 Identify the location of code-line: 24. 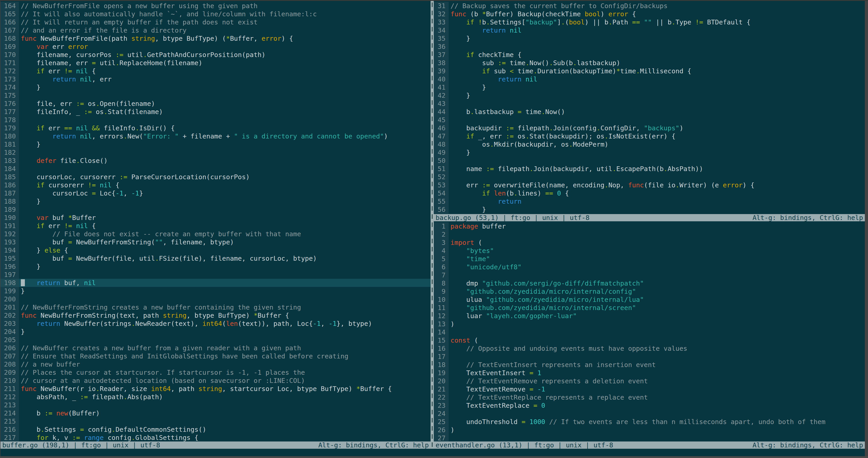
(649, 413).